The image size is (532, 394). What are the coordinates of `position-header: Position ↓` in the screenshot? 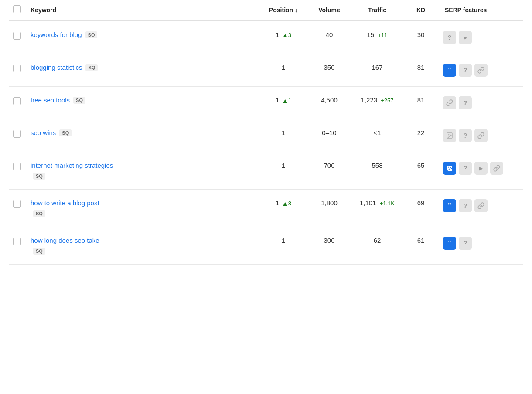 It's located at (283, 10).